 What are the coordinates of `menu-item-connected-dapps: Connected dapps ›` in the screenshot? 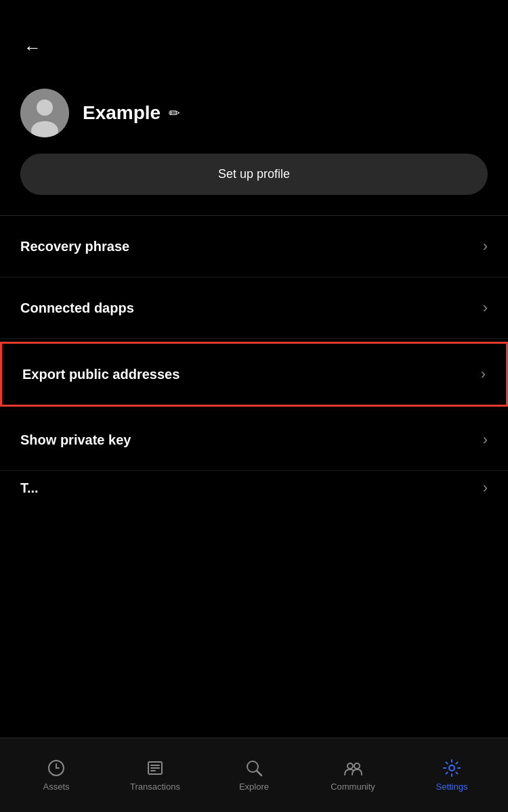 It's located at (254, 309).